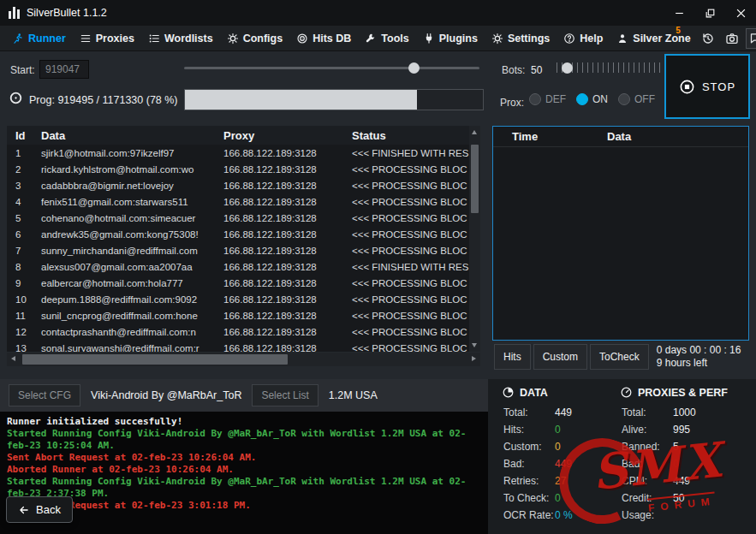 This screenshot has width=756, height=534. Describe the element at coordinates (711, 14) in the screenshot. I see `maximize-icon` at that location.